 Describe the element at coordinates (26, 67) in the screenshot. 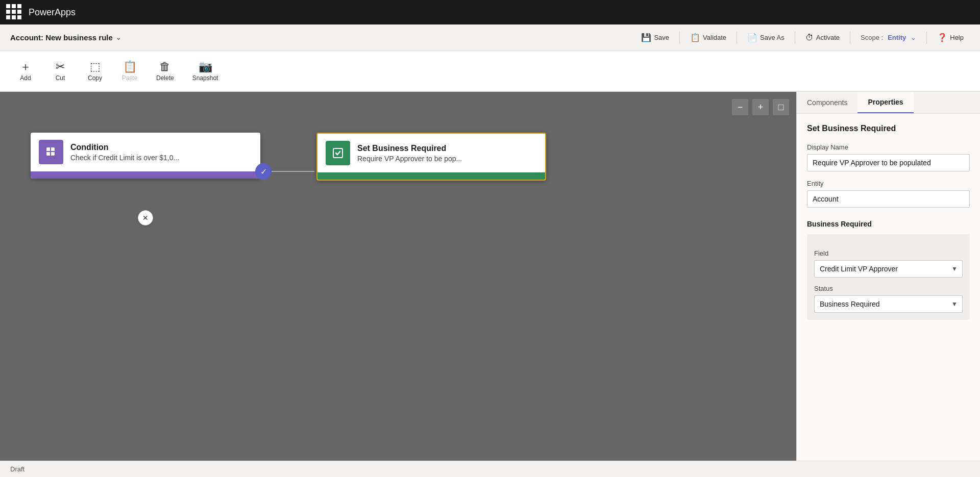

I see `add-icon: ＋` at that location.